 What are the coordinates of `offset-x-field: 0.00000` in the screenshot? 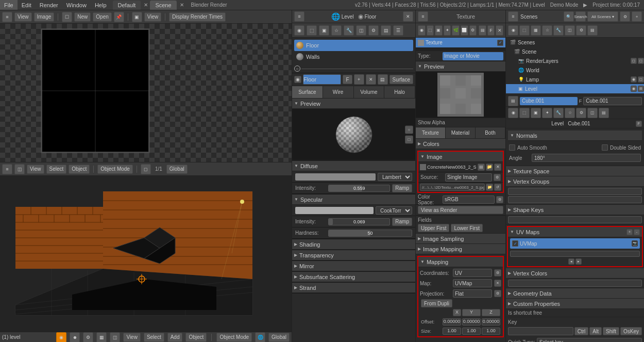 It's located at (452, 322).